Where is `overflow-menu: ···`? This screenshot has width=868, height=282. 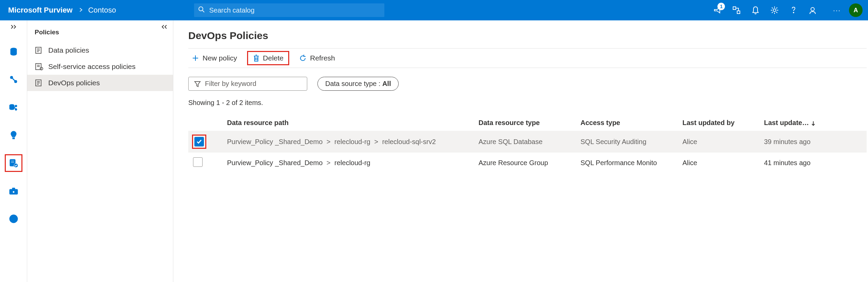
overflow-menu: ··· is located at coordinates (837, 10).